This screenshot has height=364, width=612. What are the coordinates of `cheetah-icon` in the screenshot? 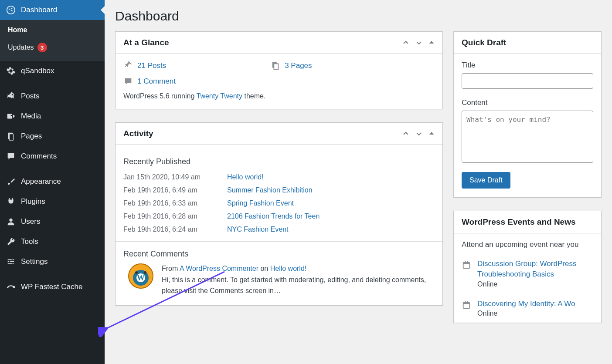 It's located at (11, 287).